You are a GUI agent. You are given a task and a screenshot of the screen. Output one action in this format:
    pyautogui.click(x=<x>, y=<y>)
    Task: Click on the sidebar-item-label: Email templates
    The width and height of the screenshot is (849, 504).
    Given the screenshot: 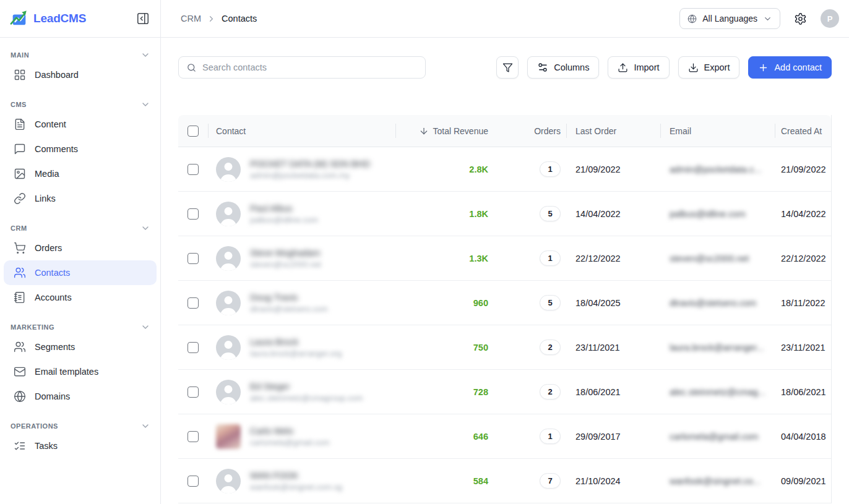 What is the action you would take?
    pyautogui.click(x=67, y=372)
    